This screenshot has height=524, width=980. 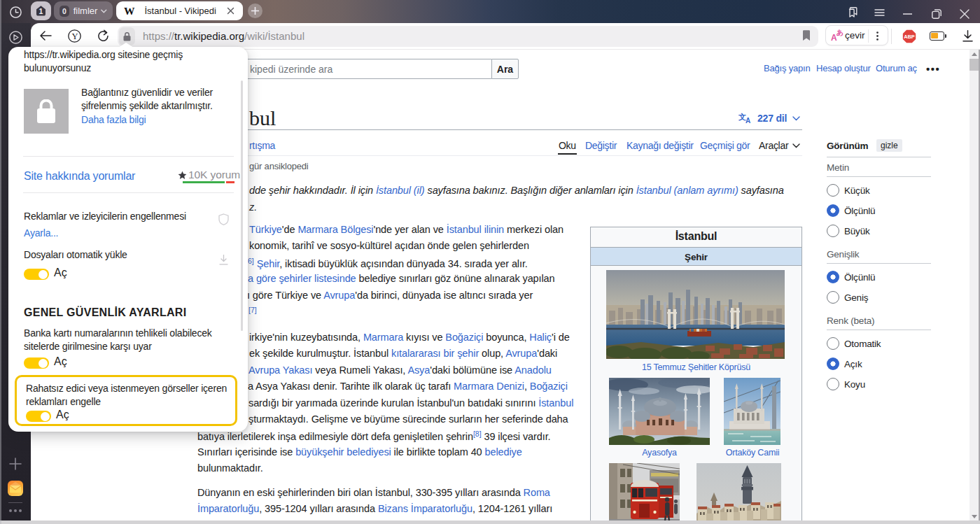 I want to click on tab-close-icon, so click(x=231, y=11).